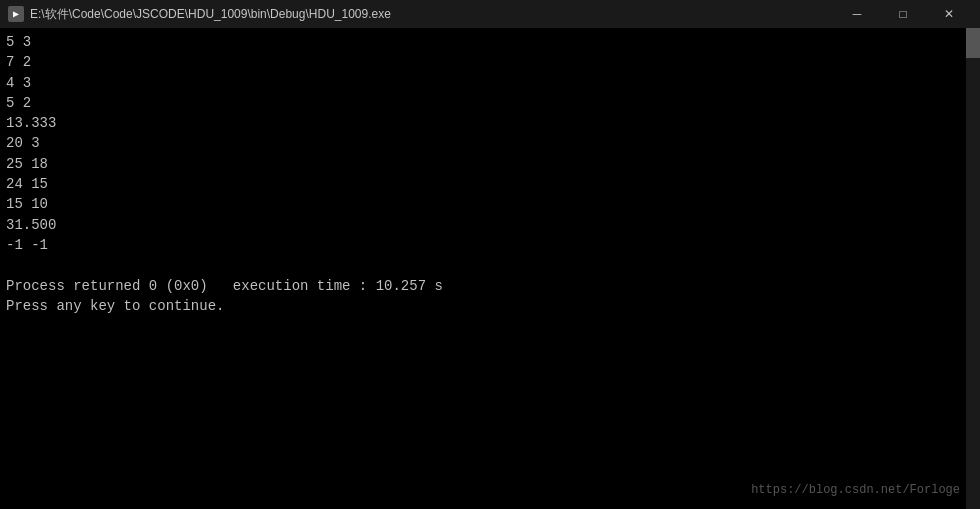 Image resolution: width=980 pixels, height=509 pixels. Describe the element at coordinates (856, 490) in the screenshot. I see `watermark: https://blog.csdn.net/Forloge` at that location.